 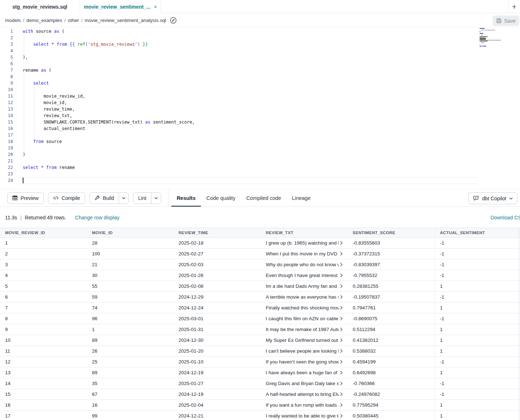 What do you see at coordinates (217, 264) in the screenshot?
I see `cell-review_time: 2025-02-03` at bounding box center [217, 264].